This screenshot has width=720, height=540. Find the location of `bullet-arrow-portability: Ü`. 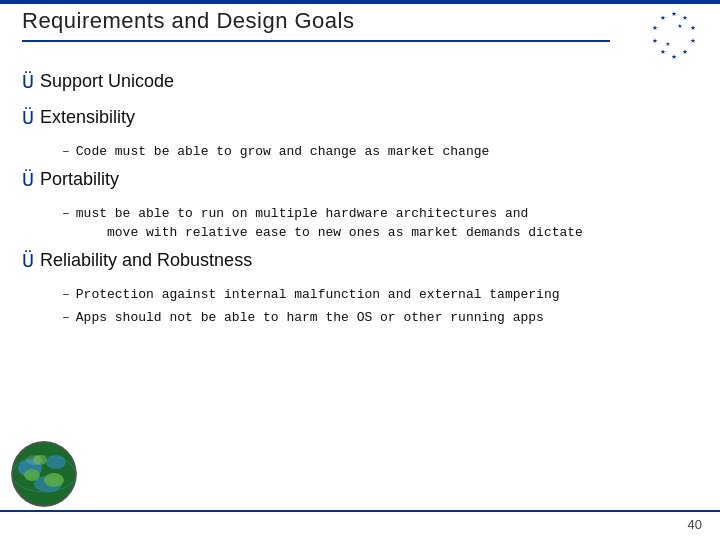

bullet-arrow-portability: Ü is located at coordinates (28, 181).